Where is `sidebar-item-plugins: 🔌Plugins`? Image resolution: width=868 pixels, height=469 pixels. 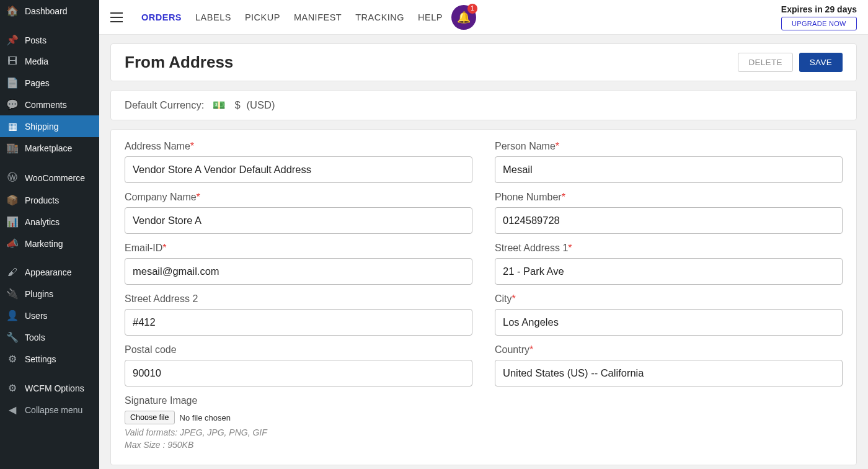
sidebar-item-plugins: 🔌Plugins is located at coordinates (50, 294).